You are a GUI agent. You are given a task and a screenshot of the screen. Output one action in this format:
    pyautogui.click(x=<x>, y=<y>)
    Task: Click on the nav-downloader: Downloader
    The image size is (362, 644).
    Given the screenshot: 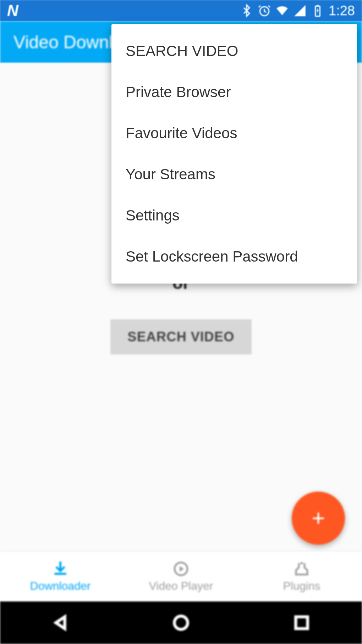 What is the action you would take?
    pyautogui.click(x=60, y=576)
    